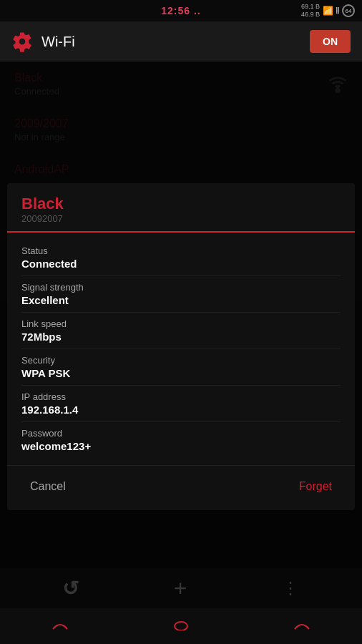 This screenshot has height=644, width=362. What do you see at coordinates (181, 258) in the screenshot?
I see `detail-row-status: Status Connected` at bounding box center [181, 258].